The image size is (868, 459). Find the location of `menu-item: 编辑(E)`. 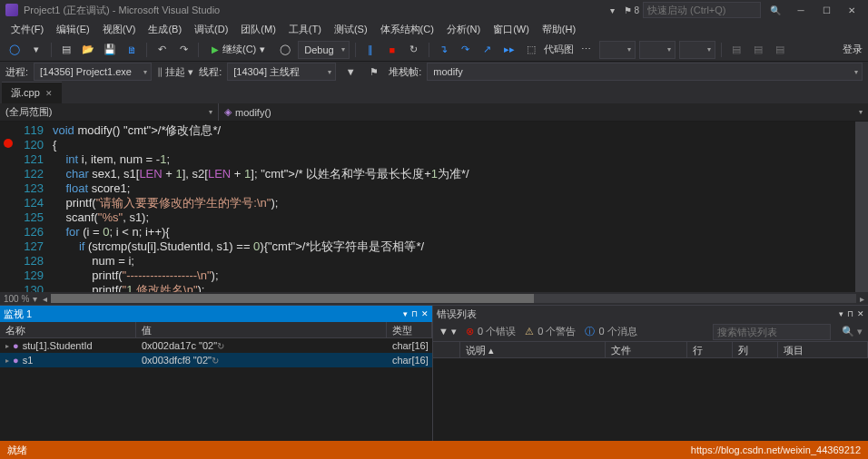

menu-item: 编辑(E) is located at coordinates (73, 29).